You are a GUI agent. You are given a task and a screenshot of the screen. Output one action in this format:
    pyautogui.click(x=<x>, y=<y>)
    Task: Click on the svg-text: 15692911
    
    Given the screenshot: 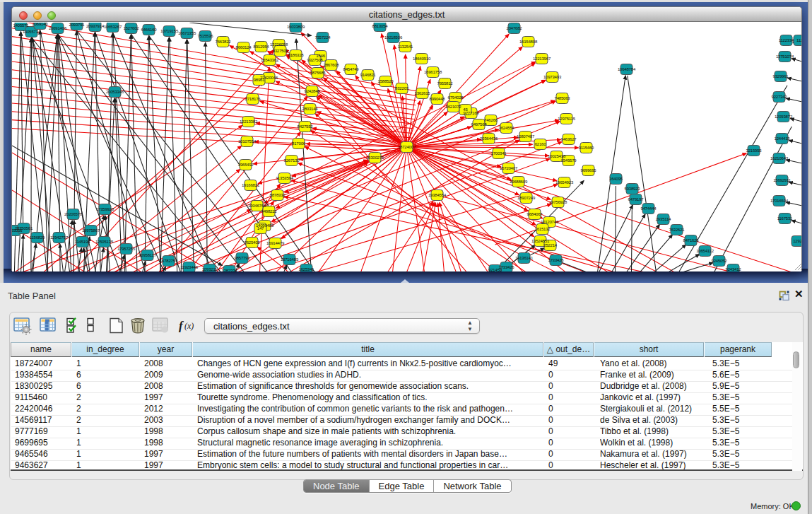 What is the action you would take?
    pyautogui.click(x=782, y=180)
    